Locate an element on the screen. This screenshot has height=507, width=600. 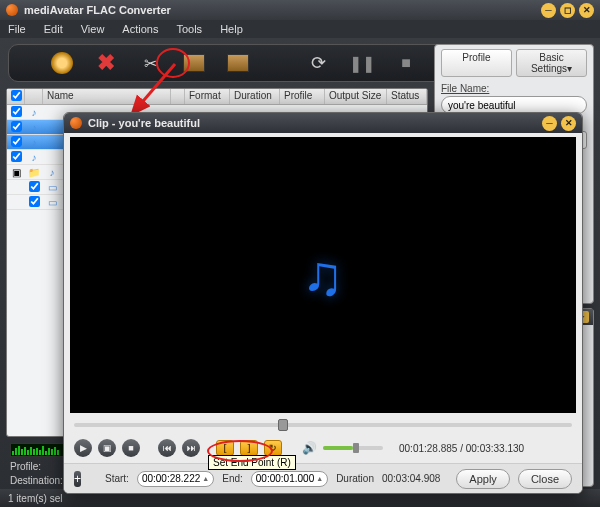
status-text: 1 item(s) sel is located at coordinates (35, 498).